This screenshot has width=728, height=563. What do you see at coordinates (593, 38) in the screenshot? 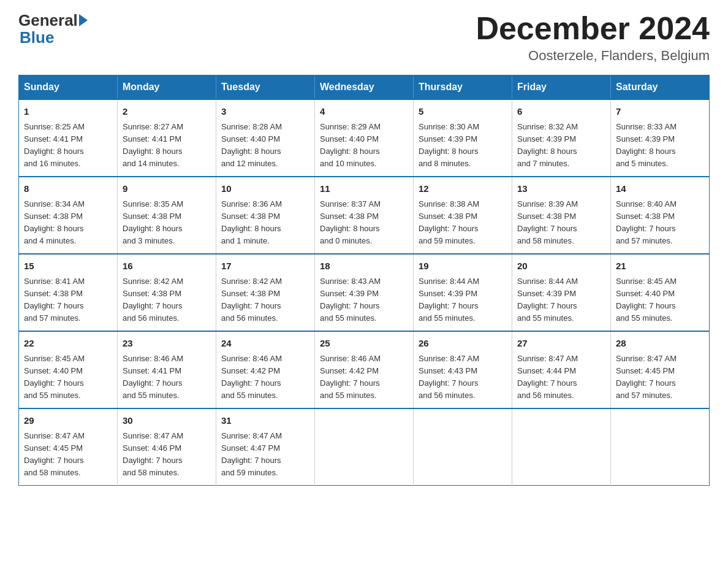
I see `title-area: December 2024 Oosterzele, Flanders, Belg…` at bounding box center [593, 38].